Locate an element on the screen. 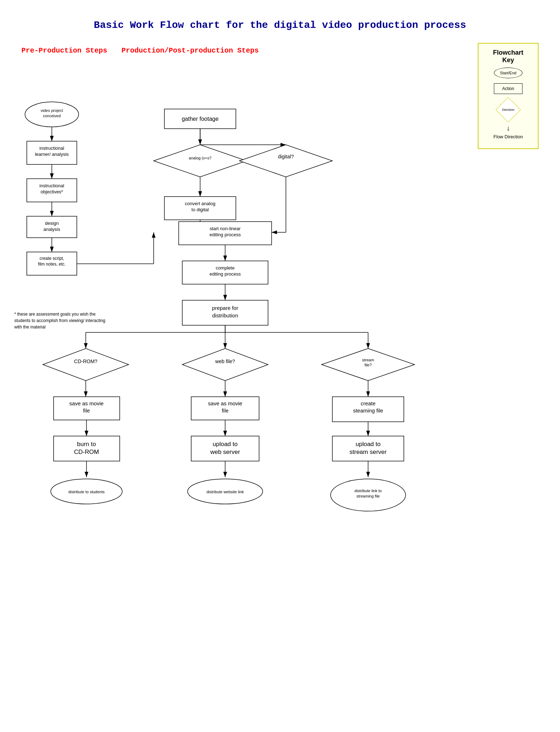 The width and height of the screenshot is (560, 732). key-start-end-shape: Start/End is located at coordinates (508, 73).